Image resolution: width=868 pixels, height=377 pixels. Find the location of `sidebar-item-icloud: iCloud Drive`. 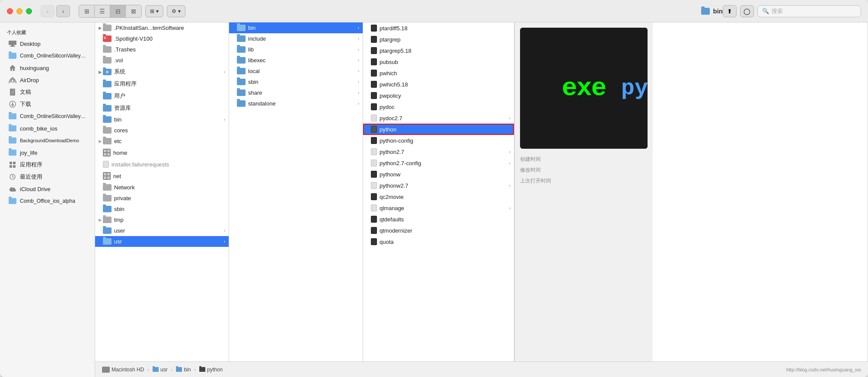

sidebar-item-icloud: iCloud Drive is located at coordinates (48, 189).